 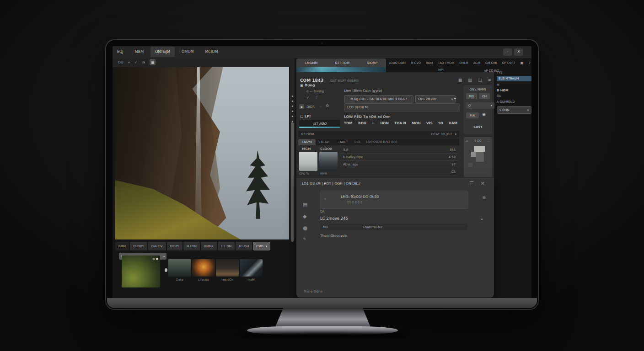 I want to click on dialog-close-icon: ✕, so click(x=483, y=184).